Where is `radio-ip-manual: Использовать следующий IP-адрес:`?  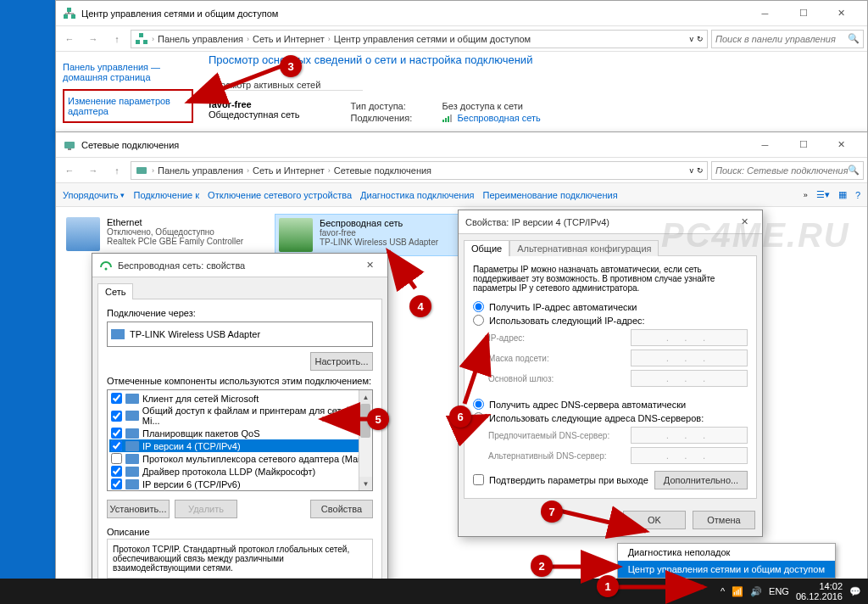 radio-ip-manual: Использовать следующий IP-адрес: is located at coordinates (610, 321).